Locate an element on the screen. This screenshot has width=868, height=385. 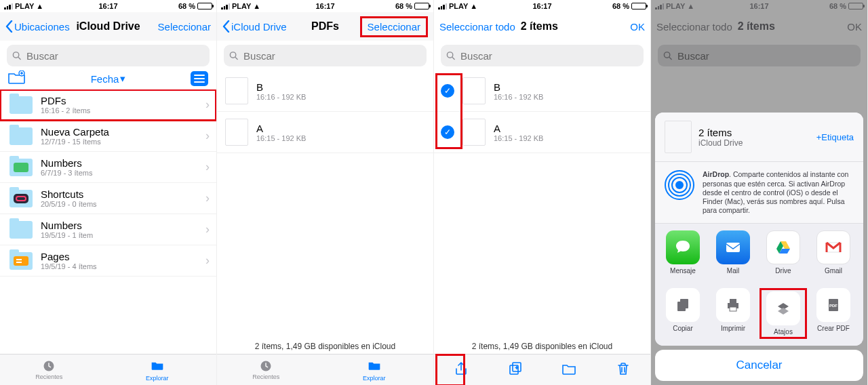
share-title: 2 ítems is located at coordinates (720, 133).